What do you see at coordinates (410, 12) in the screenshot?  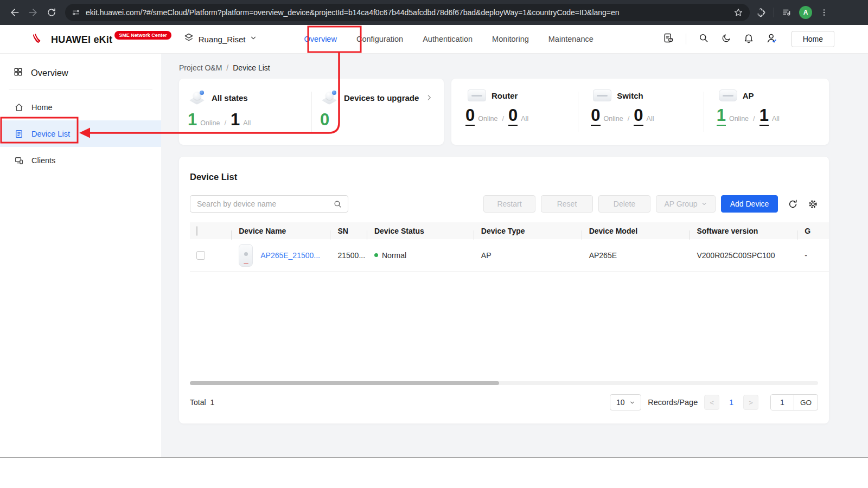 I see `url-text: ekit.huawei.com/?#/smeCloud/Platform?pla…` at bounding box center [410, 12].